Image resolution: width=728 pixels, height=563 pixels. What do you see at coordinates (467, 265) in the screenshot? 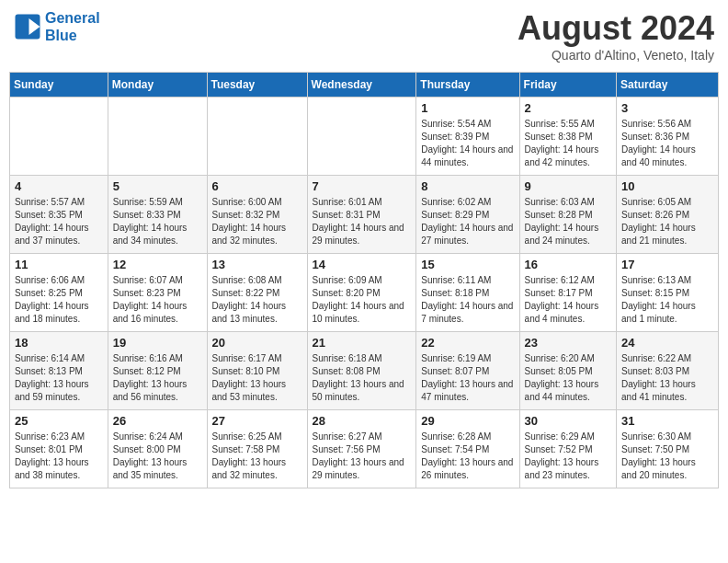
I see `day-number: 15` at bounding box center [467, 265].